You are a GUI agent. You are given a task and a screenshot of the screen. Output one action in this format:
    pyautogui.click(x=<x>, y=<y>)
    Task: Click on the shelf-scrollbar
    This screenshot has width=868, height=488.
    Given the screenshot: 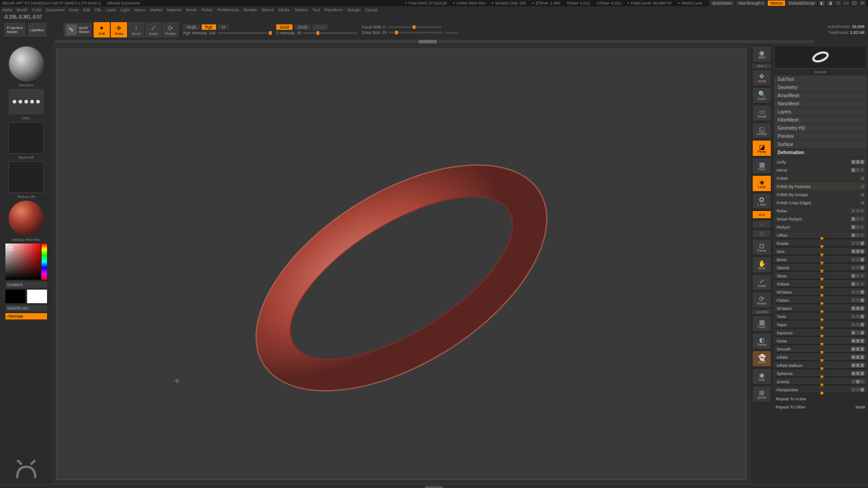 What is the action you would take?
    pyautogui.click(x=434, y=42)
    